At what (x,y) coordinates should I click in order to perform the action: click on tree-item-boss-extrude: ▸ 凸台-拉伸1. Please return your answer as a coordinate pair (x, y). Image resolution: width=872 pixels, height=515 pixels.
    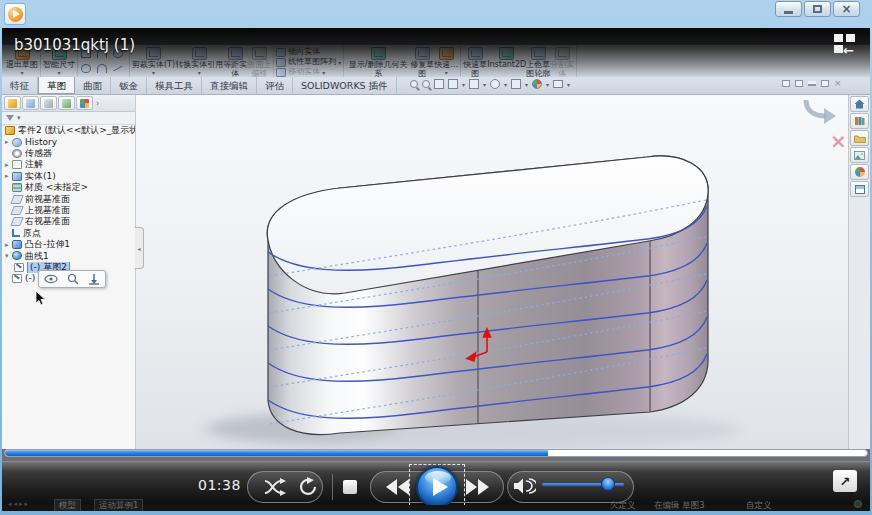
    Looking at the image, I should click on (68, 244).